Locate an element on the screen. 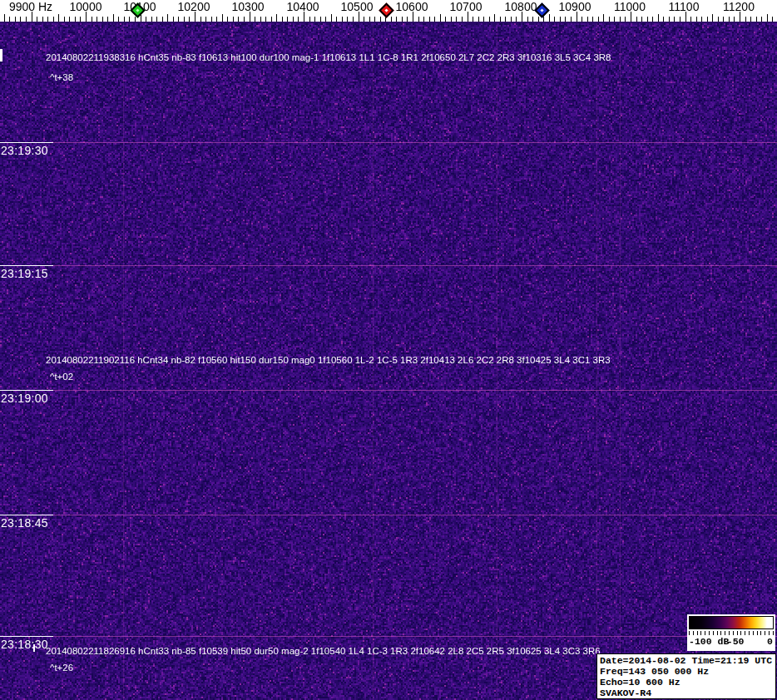 This screenshot has height=700, width=777. colorbar-label-mid: -50 is located at coordinates (735, 642).